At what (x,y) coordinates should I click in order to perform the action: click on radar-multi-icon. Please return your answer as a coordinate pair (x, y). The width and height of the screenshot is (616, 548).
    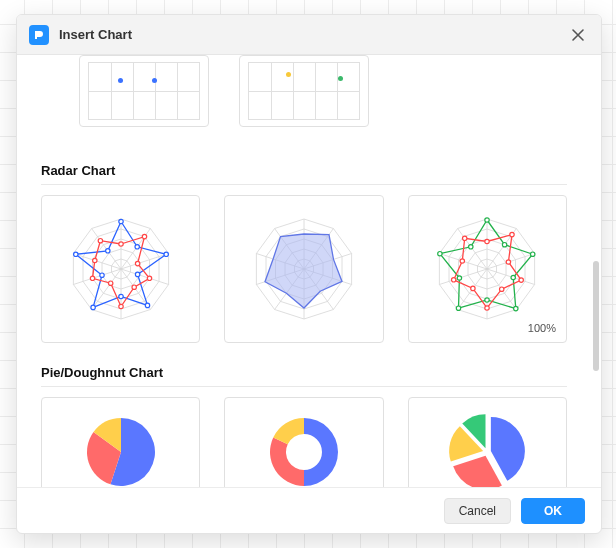
    Looking at the image, I should click on (121, 269).